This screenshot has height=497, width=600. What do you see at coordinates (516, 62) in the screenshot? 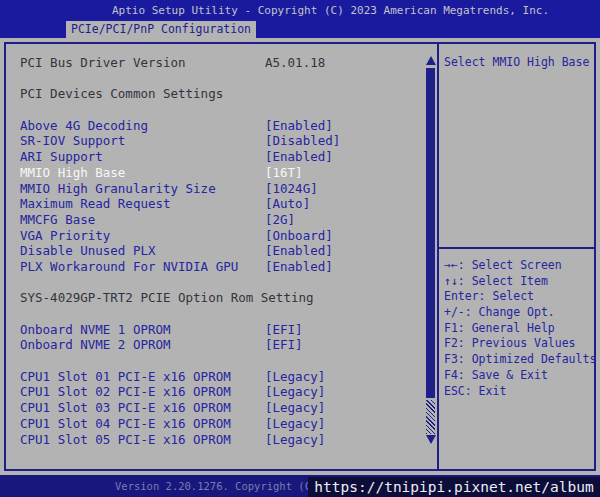
I see `item-help-text: Select MMIO High Base` at bounding box center [516, 62].